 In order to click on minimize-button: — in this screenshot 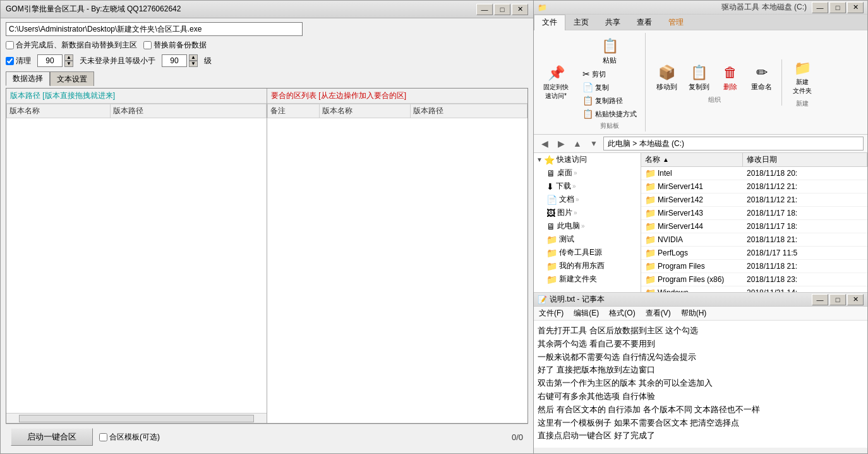, I will do `click(485, 9)`.